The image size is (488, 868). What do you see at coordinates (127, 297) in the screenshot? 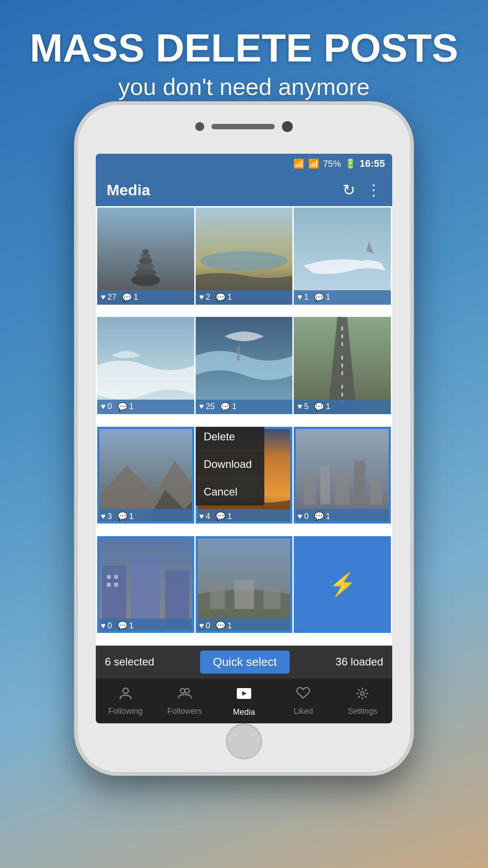
I see `comment-icon-1: 💬` at bounding box center [127, 297].